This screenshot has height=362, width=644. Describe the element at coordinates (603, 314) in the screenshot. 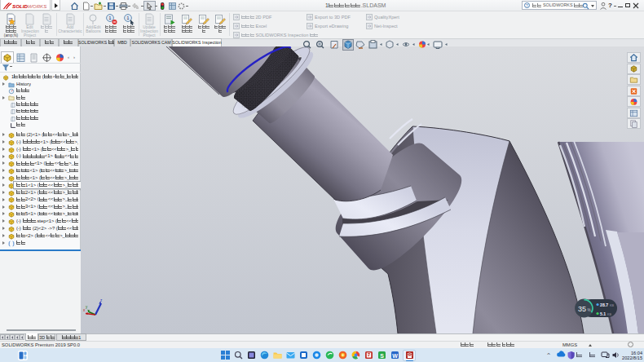

I see `svg-text: 5.1` at that location.